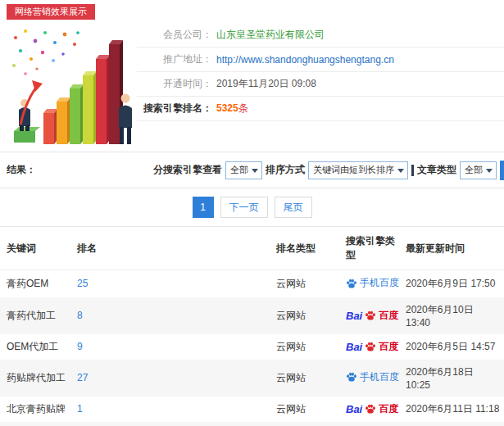 Image resolution: width=504 pixels, height=426 pixels. Describe the element at coordinates (474, 170) in the screenshot. I see `article-type-value: 全部` at that location.